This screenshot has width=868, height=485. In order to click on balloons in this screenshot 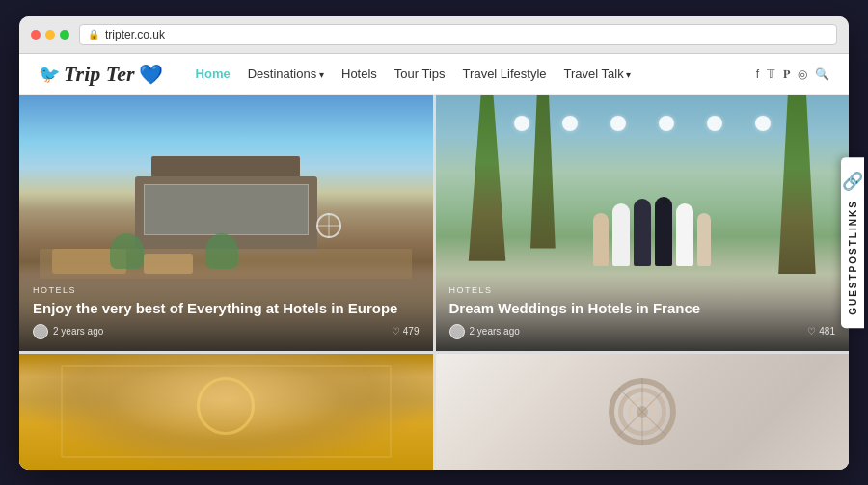, I will do `click(642, 123)`.